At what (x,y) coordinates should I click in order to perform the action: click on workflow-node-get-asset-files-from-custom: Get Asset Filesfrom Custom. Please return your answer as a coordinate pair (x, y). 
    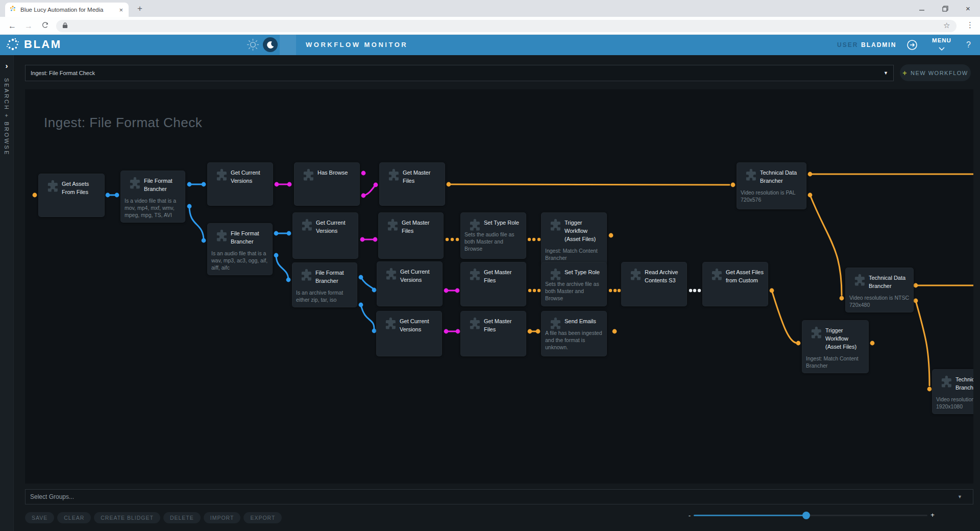
    Looking at the image, I should click on (735, 284).